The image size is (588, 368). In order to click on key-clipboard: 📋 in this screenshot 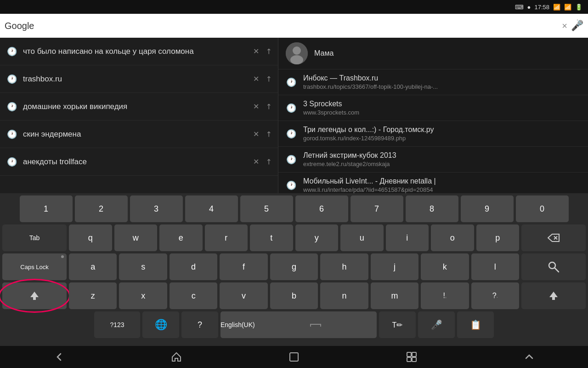, I will do `click(475, 325)`.